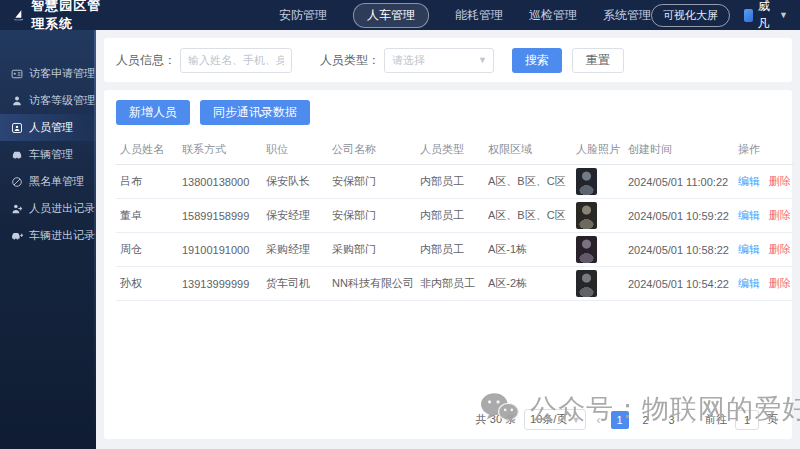 The image size is (800, 449). Describe the element at coordinates (627, 420) in the screenshot. I see `pagination: 共 30 条 10条/页 ▼ ‹ 1 2 3 › 前往 页` at that location.